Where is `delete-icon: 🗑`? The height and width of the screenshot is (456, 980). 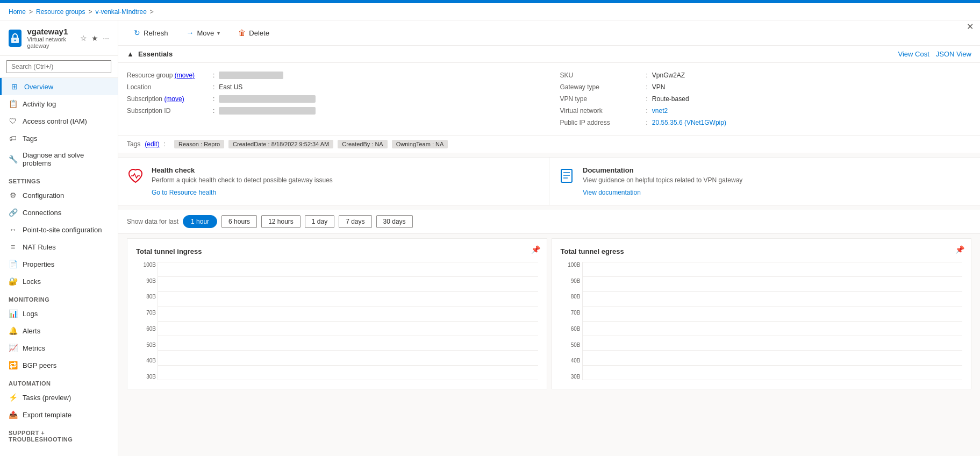
delete-icon: 🗑 is located at coordinates (242, 33).